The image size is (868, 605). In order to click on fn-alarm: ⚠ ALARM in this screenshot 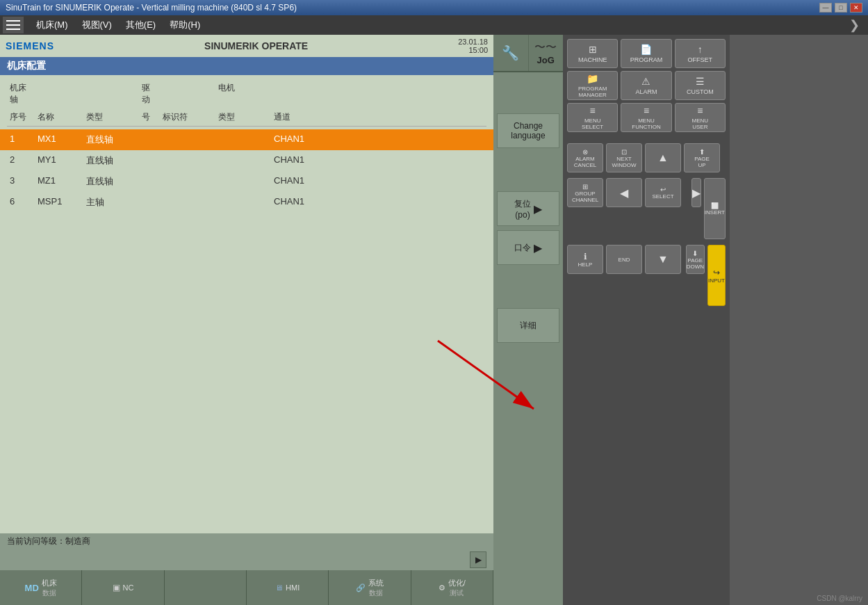, I will do `click(646, 86)`.